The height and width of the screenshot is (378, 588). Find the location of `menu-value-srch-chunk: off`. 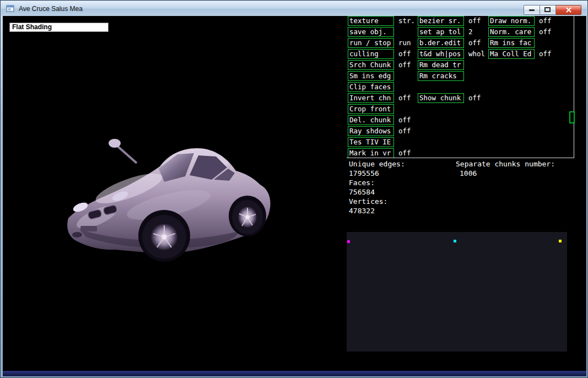

menu-value-srch-chunk: off is located at coordinates (404, 65).